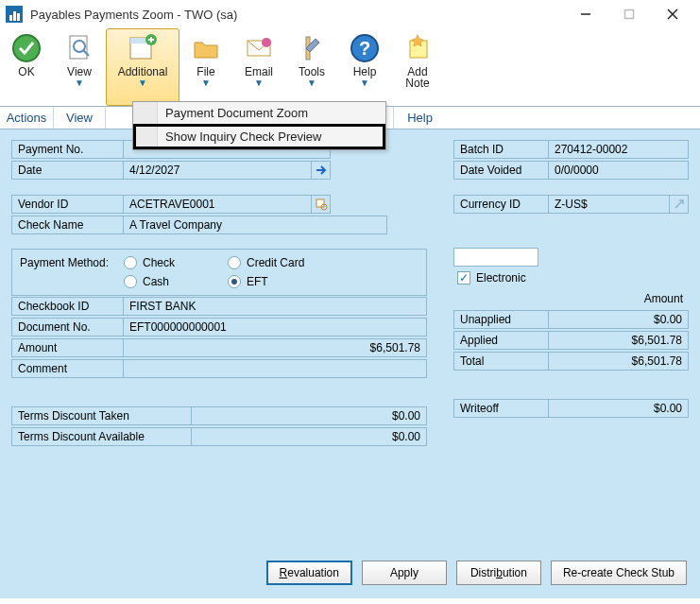 This screenshot has width=700, height=604. What do you see at coordinates (275, 348) in the screenshot?
I see `field-amount: $6,501.78` at bounding box center [275, 348].